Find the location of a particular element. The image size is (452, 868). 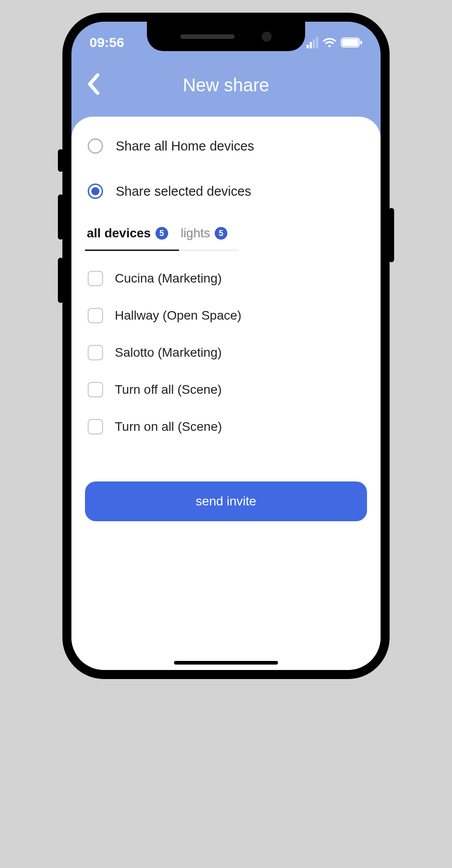

back-button is located at coordinates (93, 85).